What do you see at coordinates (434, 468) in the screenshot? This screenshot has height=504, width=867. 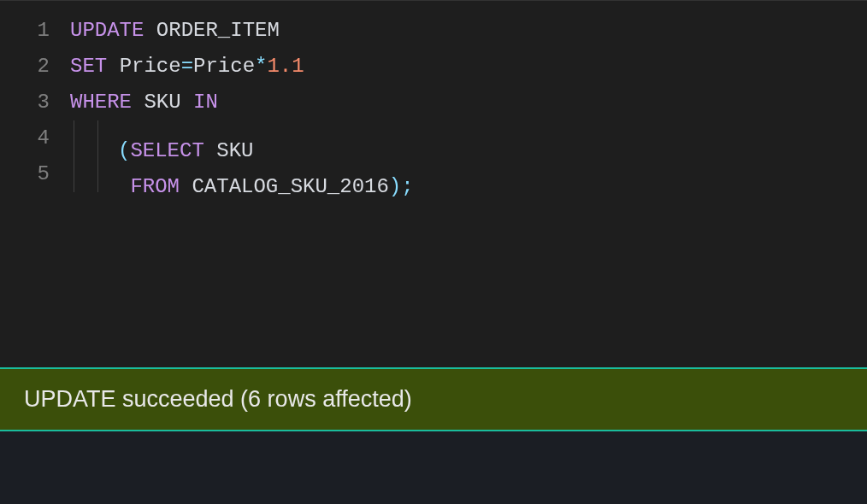 I see `results-panel` at bounding box center [434, 468].